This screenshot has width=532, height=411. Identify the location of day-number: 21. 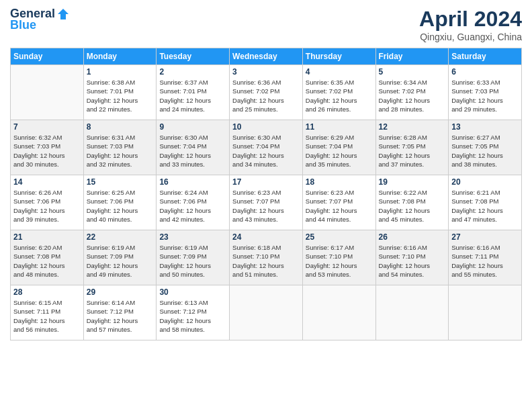
(47, 237).